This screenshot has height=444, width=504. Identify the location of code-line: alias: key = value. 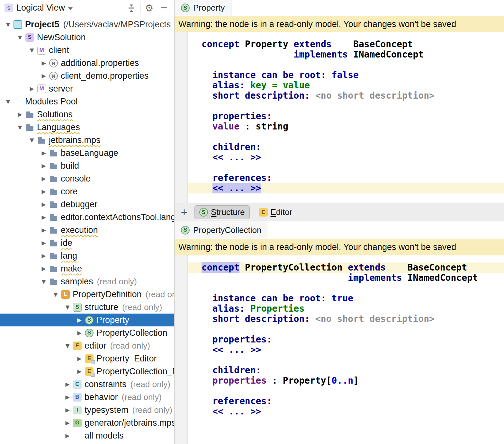
(346, 85).